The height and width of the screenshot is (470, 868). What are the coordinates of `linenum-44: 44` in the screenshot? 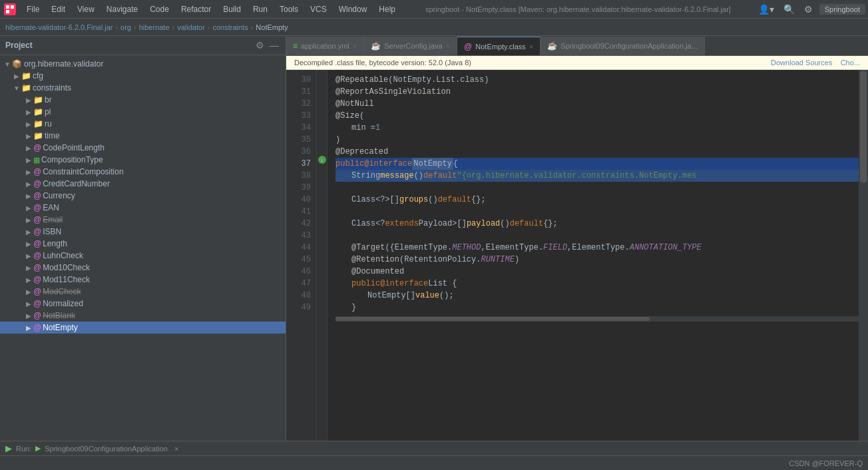 It's located at (301, 248).